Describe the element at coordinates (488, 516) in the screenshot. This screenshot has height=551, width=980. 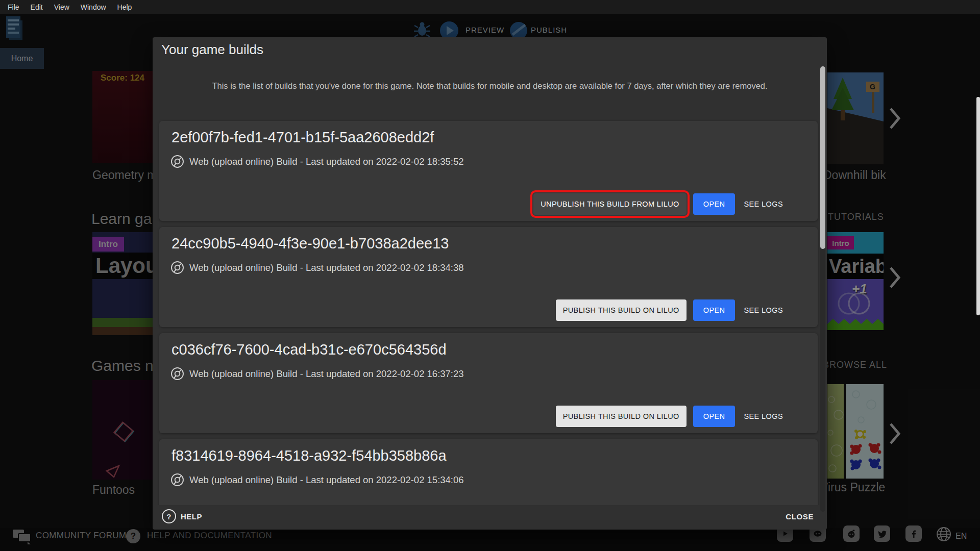
I see `dialog-footer: ? HELP CLOSE` at that location.